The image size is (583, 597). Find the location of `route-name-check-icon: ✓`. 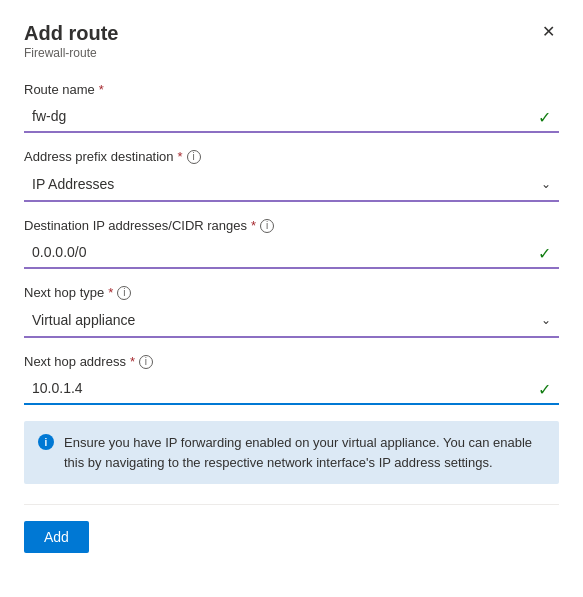

route-name-check-icon: ✓ is located at coordinates (544, 118).